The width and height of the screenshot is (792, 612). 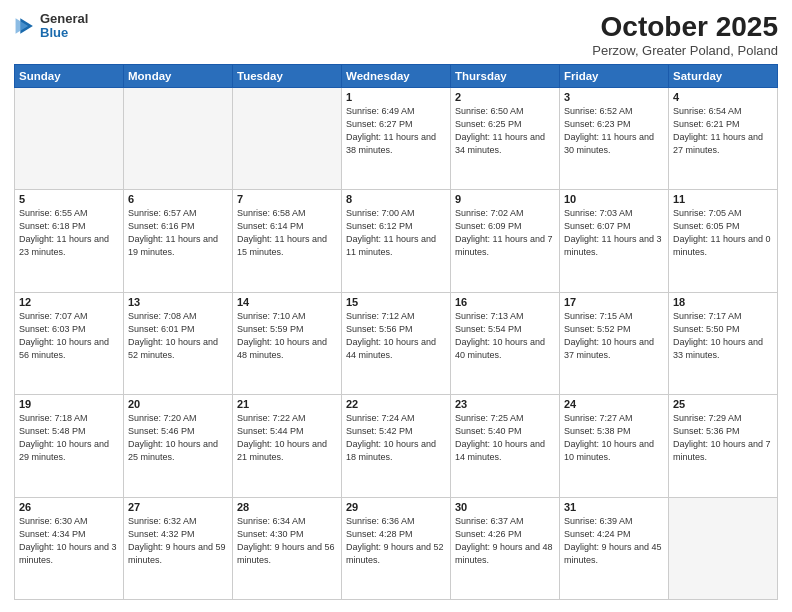 What do you see at coordinates (614, 199) in the screenshot?
I see `day-number: 10` at bounding box center [614, 199].